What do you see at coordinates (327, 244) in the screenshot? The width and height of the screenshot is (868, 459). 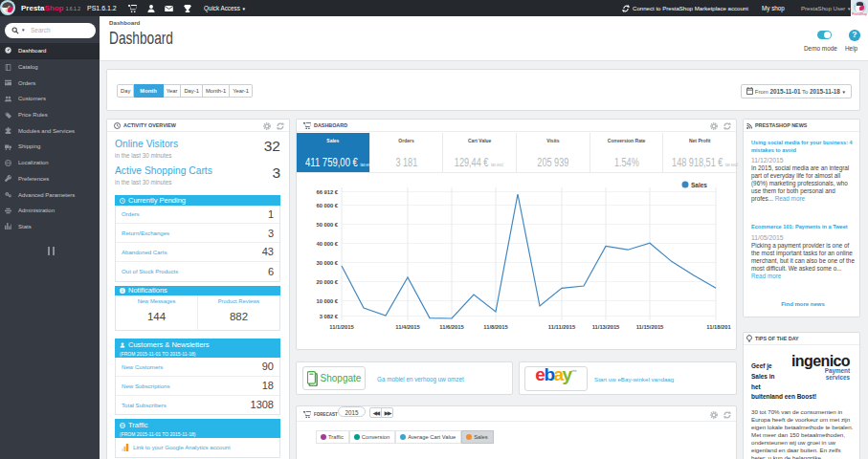 I see `svg-text: 40 000 €` at bounding box center [327, 244].